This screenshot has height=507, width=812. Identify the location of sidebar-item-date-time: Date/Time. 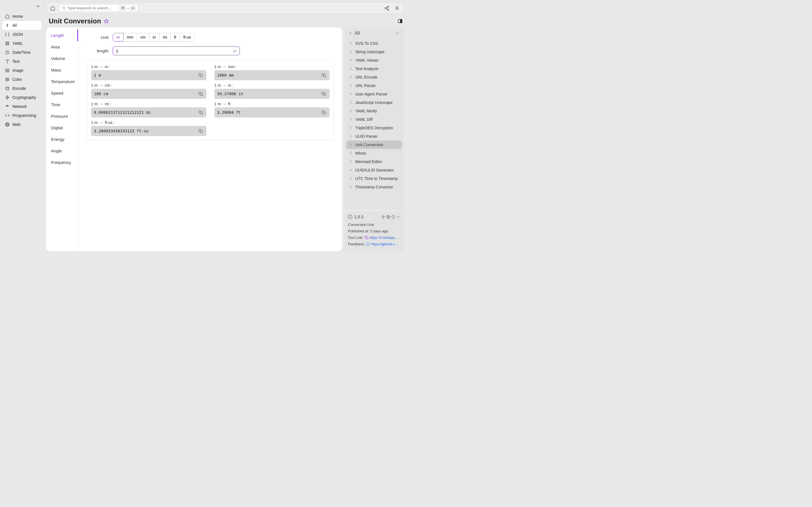
(22, 52).